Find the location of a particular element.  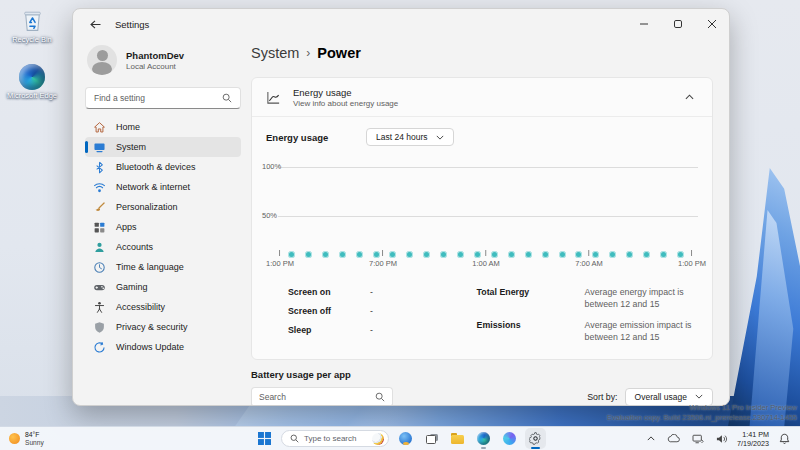

collapse-button is located at coordinates (690, 97).